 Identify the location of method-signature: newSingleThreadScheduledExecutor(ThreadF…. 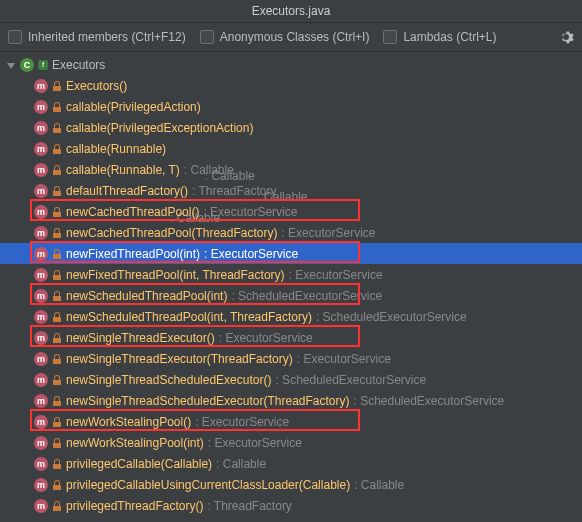
(208, 401).